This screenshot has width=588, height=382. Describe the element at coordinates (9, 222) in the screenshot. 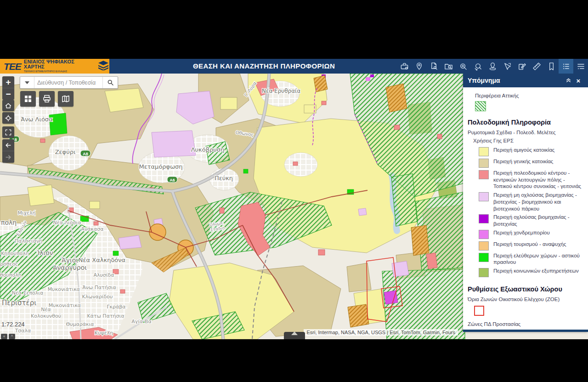

I see `map-label: πολη` at that location.